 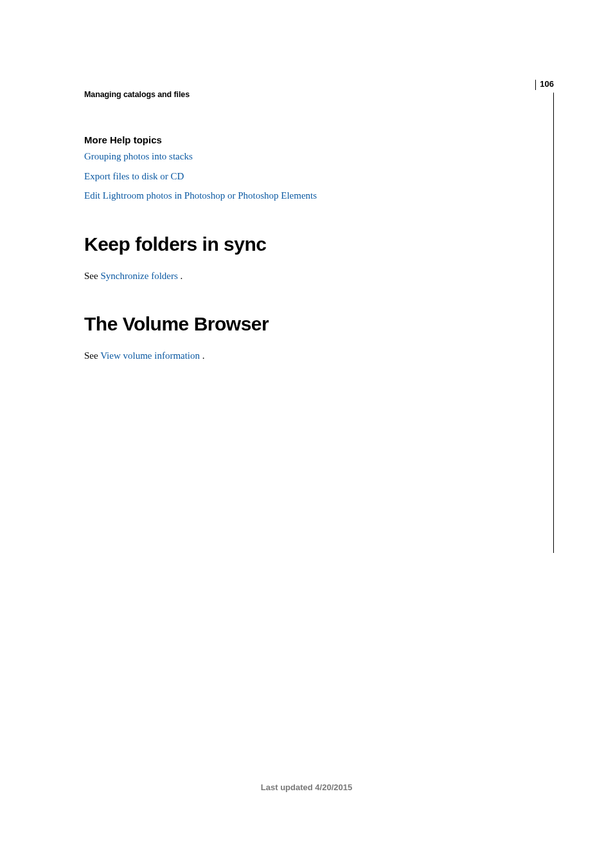 What do you see at coordinates (200, 195) in the screenshot?
I see `help-link-edit-photoshop: Edit Lightroom photos in Photoshop or Ph…` at bounding box center [200, 195].